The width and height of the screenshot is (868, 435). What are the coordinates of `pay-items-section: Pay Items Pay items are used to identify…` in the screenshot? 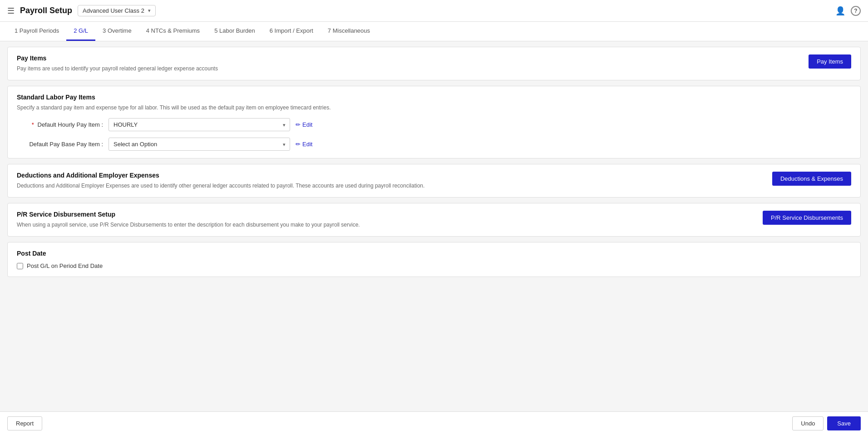 It's located at (434, 64).